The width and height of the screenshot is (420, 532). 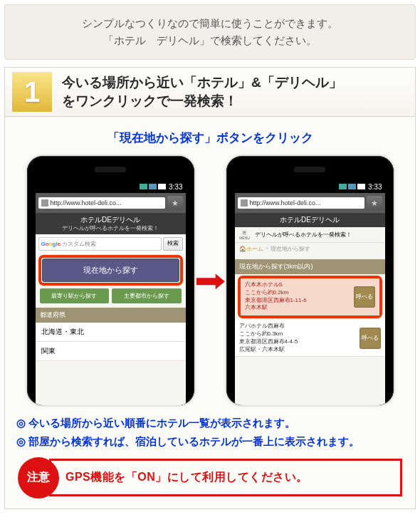 What do you see at coordinates (111, 271) in the screenshot?
I see `highlight-ring: 現在地から探す` at bounding box center [111, 271].